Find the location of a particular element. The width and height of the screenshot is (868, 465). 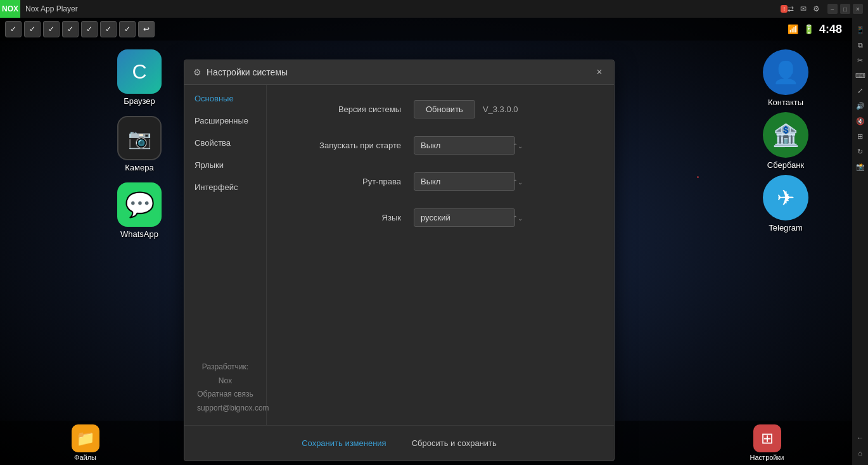

app-logo: NOX is located at coordinates (10, 9).